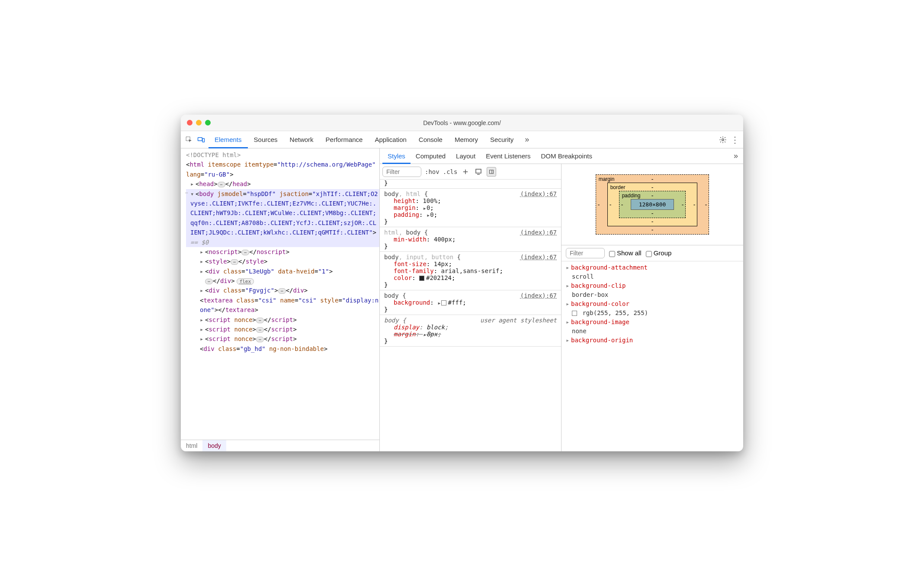 This screenshot has height=566, width=924. I want to click on show-all-toggle: Show all, so click(626, 253).